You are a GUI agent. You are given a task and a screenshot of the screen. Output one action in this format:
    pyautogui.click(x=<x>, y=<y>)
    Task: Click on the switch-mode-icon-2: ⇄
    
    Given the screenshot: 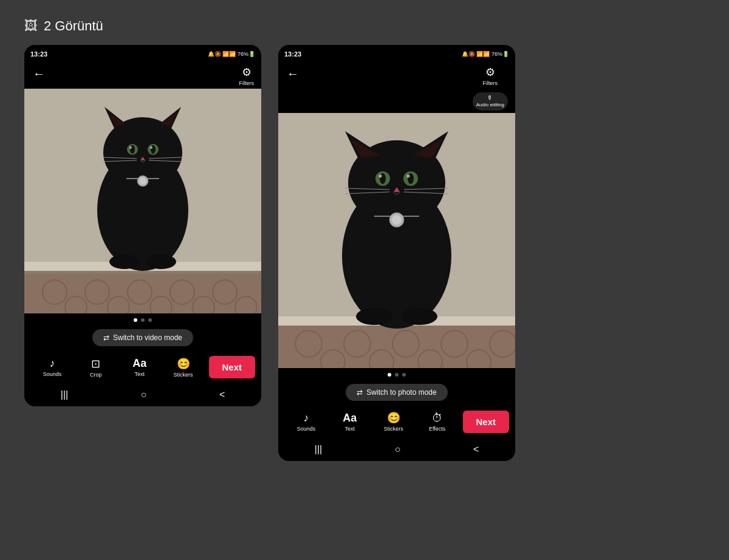 What is the action you would take?
    pyautogui.click(x=360, y=392)
    